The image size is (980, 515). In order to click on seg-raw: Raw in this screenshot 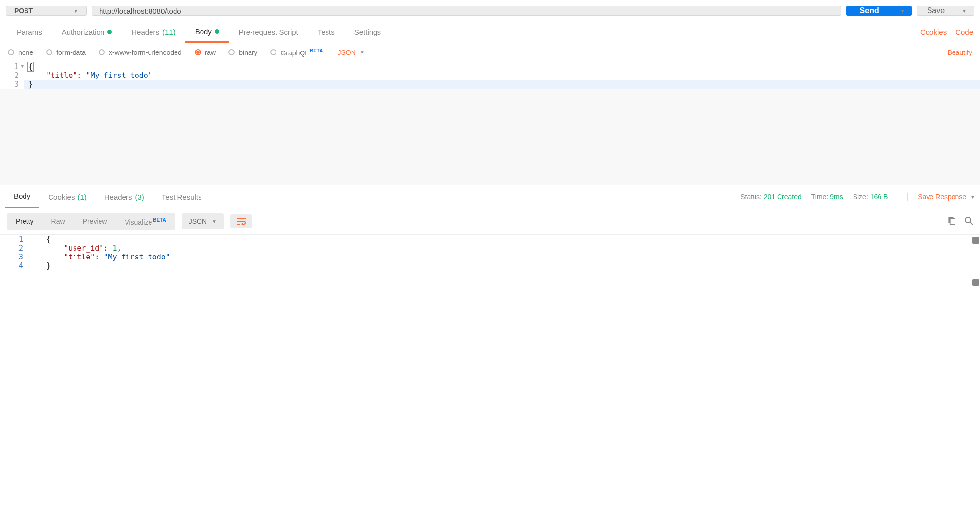, I will do `click(58, 222)`.